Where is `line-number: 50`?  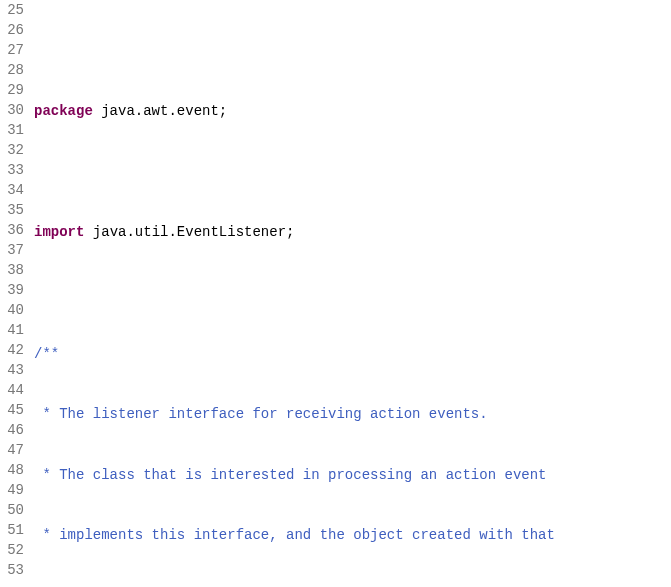 line-number: 50 is located at coordinates (12, 510).